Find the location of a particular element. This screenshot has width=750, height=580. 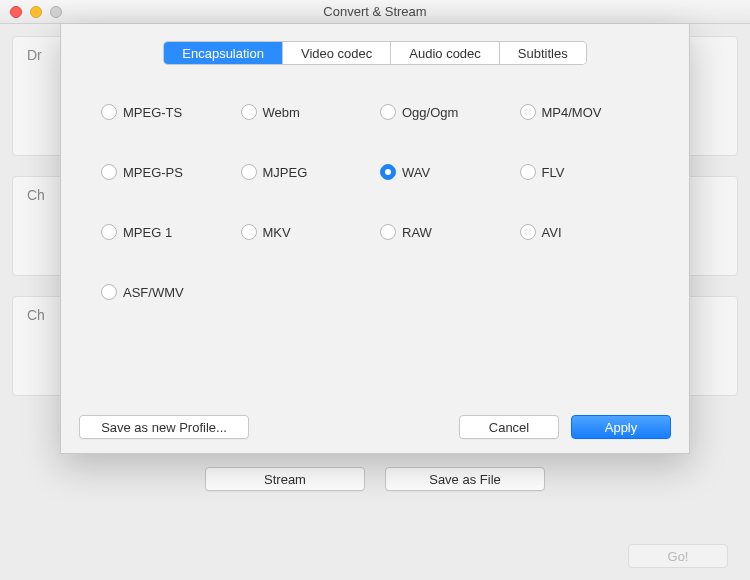

format-label: FLV is located at coordinates (554, 172).